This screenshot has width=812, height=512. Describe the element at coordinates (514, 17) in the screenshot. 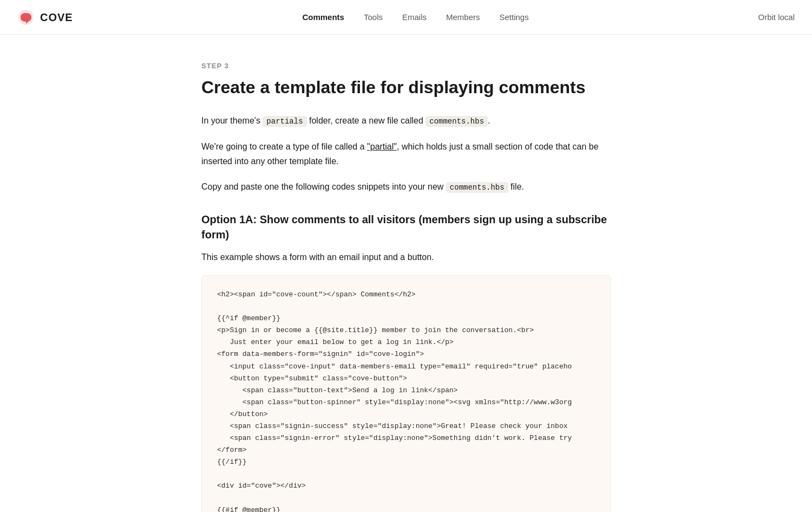

I see `nav-settings: Settings` at that location.